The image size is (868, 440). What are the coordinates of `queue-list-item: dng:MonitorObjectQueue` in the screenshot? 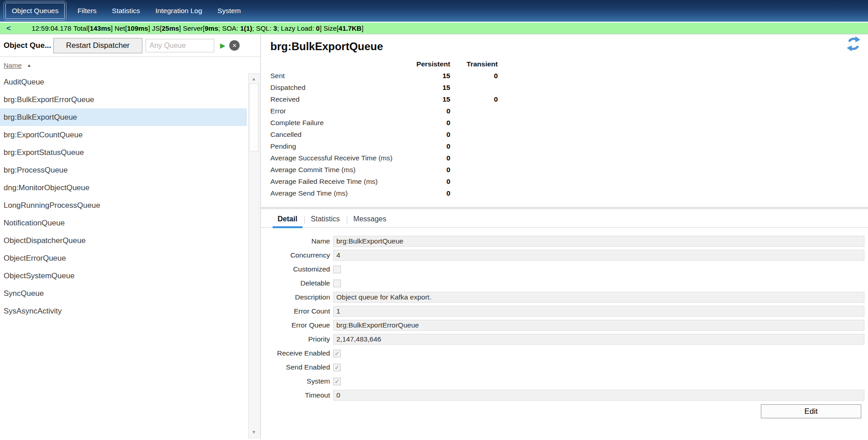 It's located at (123, 188).